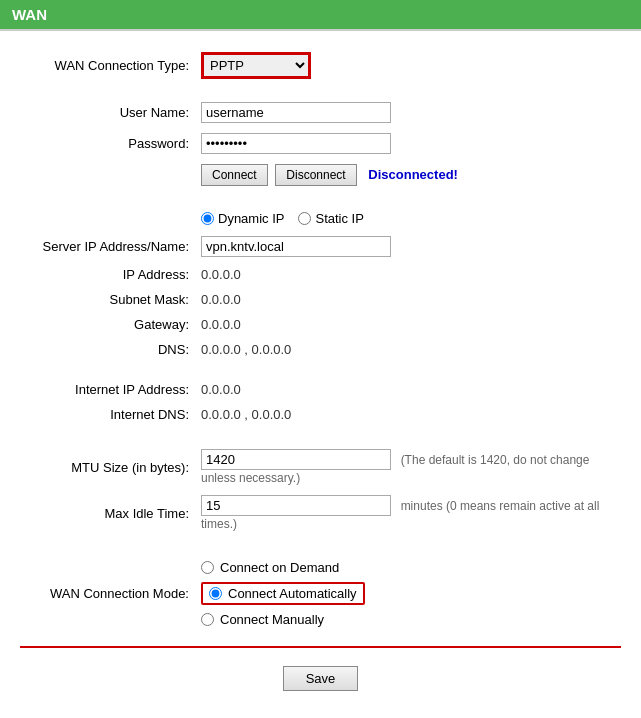 This screenshot has width=641, height=718. Describe the element at coordinates (408, 620) in the screenshot. I see `mode-manual-label: Connect Manually` at that location.